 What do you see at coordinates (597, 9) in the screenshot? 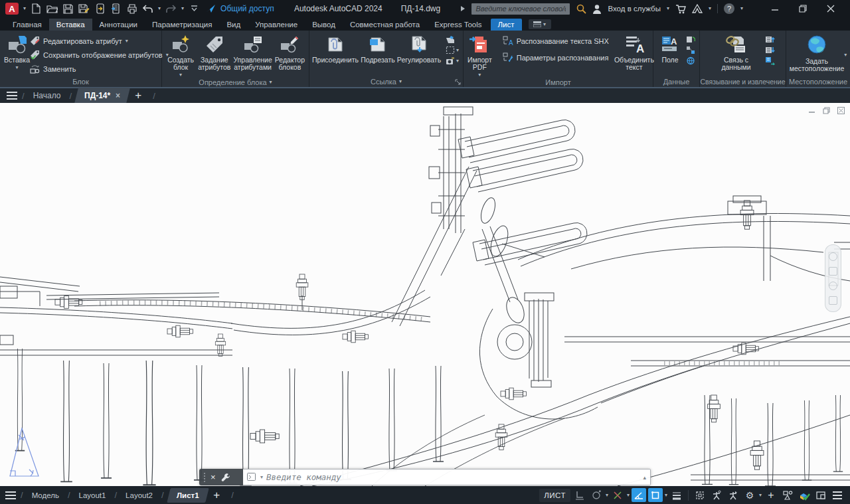
I see `user-icon` at bounding box center [597, 9].